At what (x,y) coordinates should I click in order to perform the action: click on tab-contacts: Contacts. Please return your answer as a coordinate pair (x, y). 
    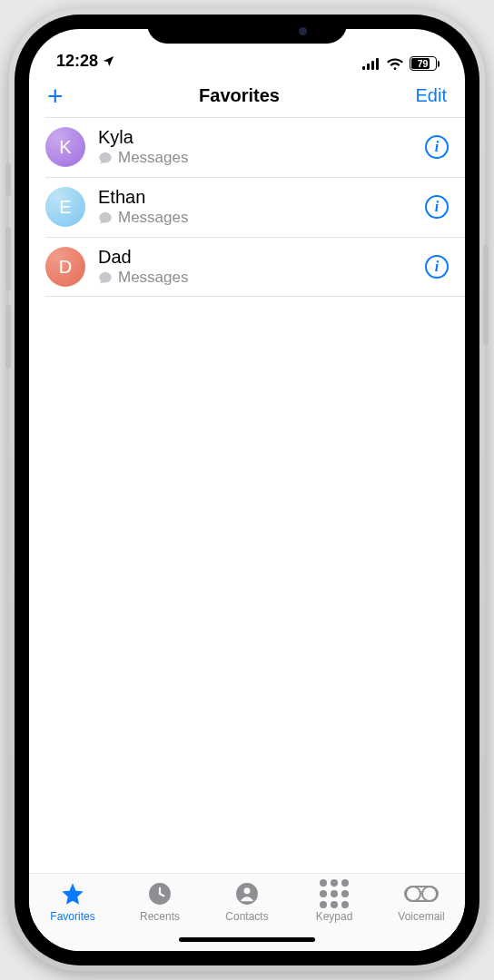
    Looking at the image, I should click on (247, 902).